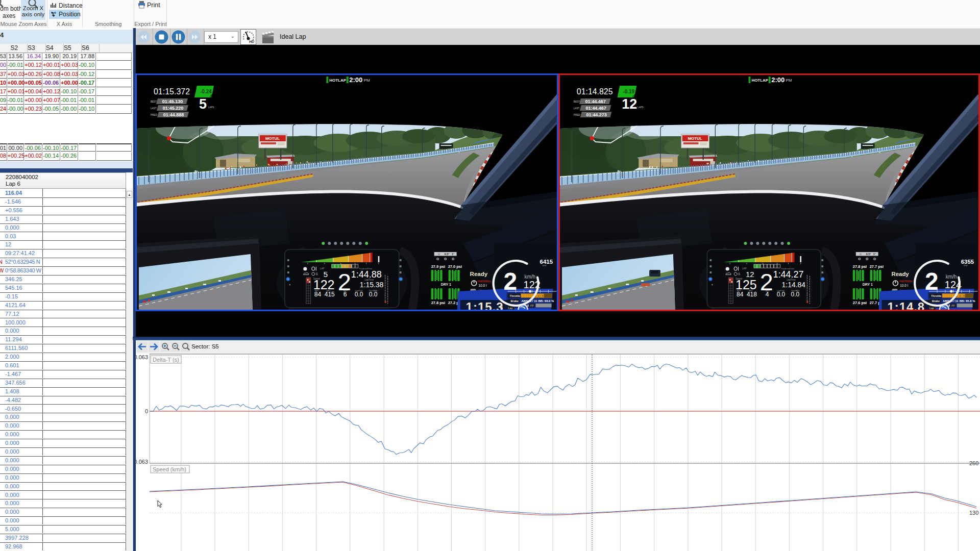  Describe the element at coordinates (252, 42) in the screenshot. I see `svg-text: HD` at that location.